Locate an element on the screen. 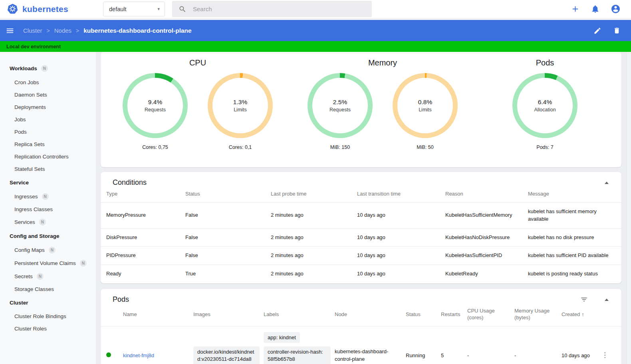  account-circle-icon is located at coordinates (616, 9).